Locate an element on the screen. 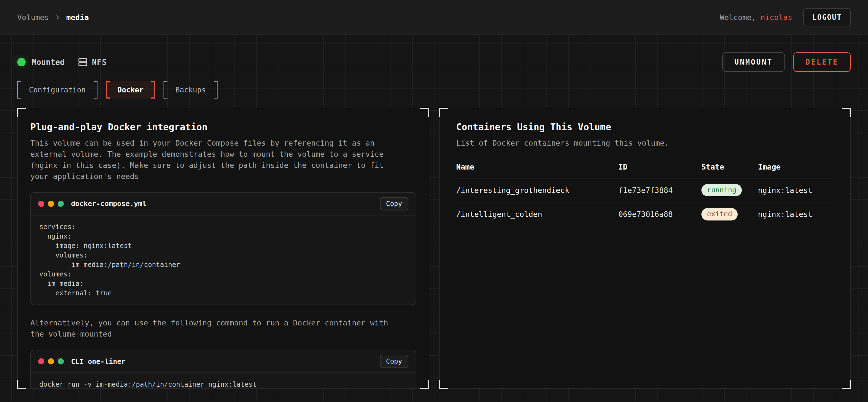 The image size is (868, 402). tab-bar: Configuration Docker Backups is located at coordinates (434, 90).